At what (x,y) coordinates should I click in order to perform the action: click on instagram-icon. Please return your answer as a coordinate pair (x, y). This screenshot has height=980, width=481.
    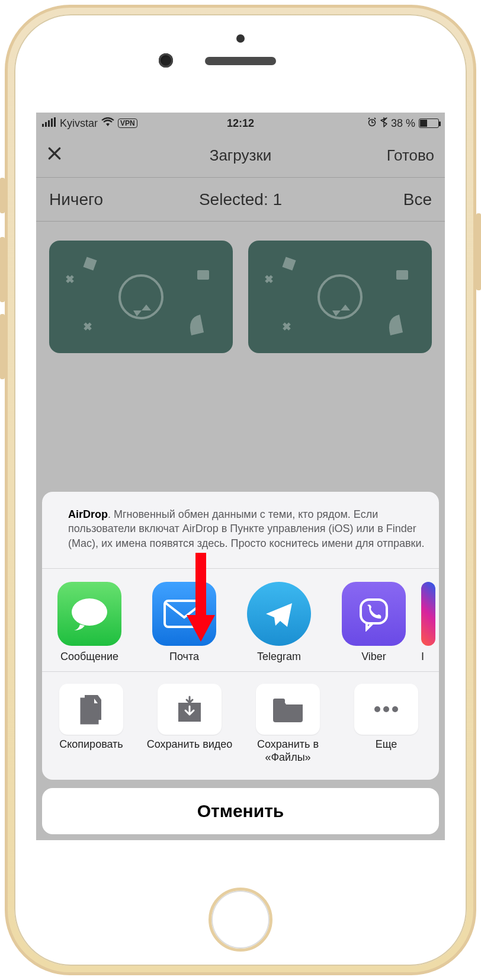
    Looking at the image, I should click on (428, 614).